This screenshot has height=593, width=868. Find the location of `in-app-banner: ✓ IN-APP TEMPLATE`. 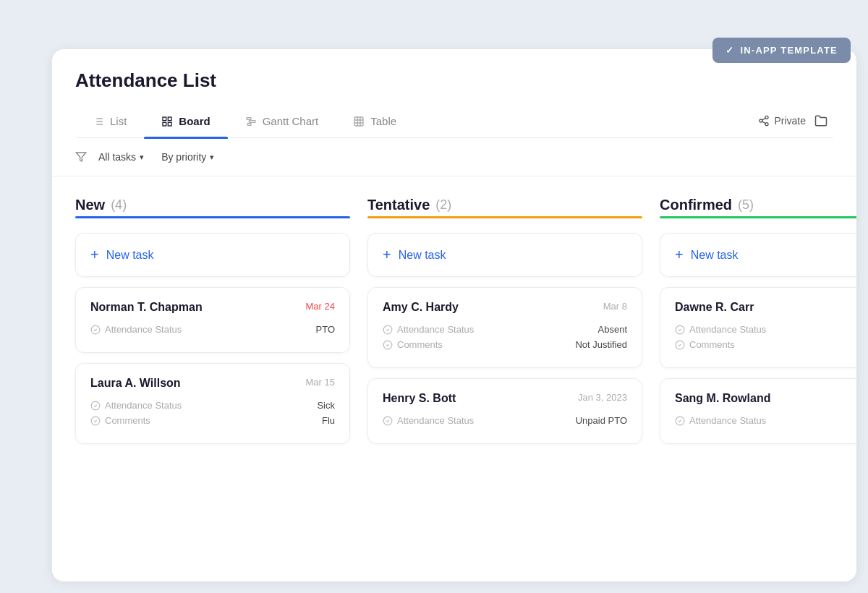

in-app-banner: ✓ IN-APP TEMPLATE is located at coordinates (781, 51).